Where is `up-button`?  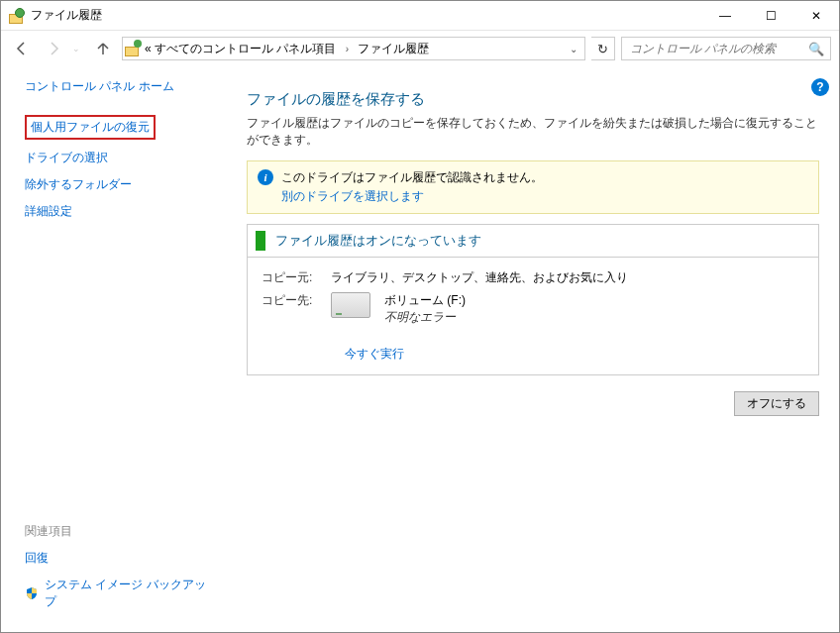
up-button is located at coordinates (103, 49).